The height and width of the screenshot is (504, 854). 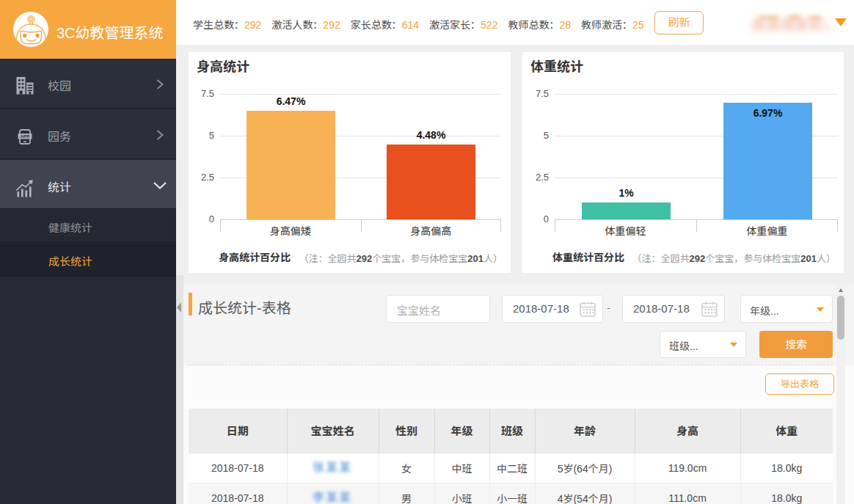 I want to click on svg-text: APP, so click(x=25, y=136).